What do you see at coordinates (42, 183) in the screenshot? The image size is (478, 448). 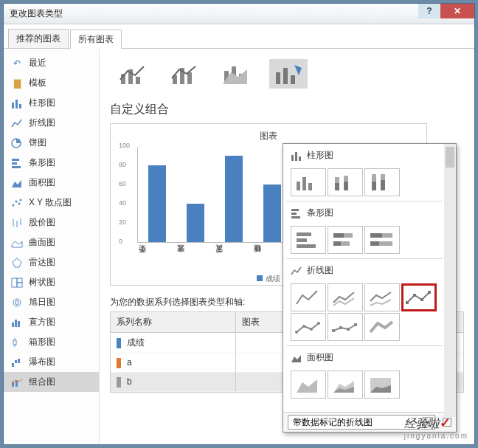 I see `sidebar-item-label: 面积图` at bounding box center [42, 183].